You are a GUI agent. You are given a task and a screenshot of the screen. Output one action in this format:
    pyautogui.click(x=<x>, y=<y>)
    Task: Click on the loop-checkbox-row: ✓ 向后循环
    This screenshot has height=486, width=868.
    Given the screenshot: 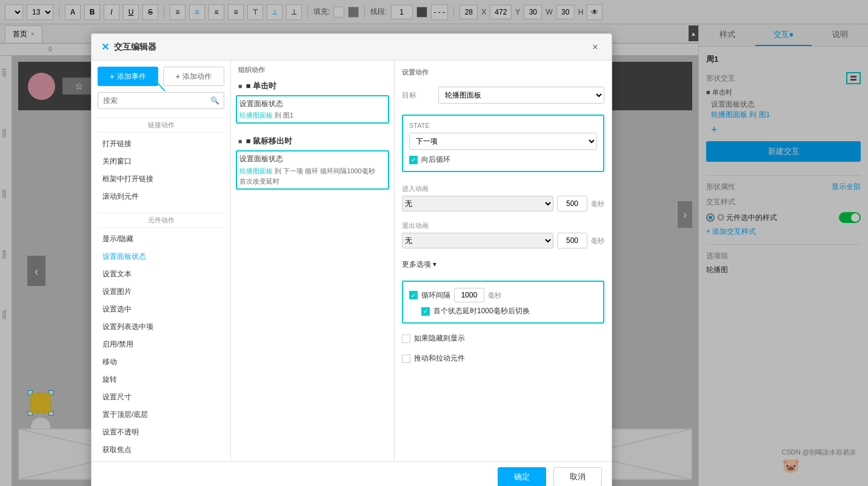 What is the action you would take?
    pyautogui.click(x=503, y=160)
    